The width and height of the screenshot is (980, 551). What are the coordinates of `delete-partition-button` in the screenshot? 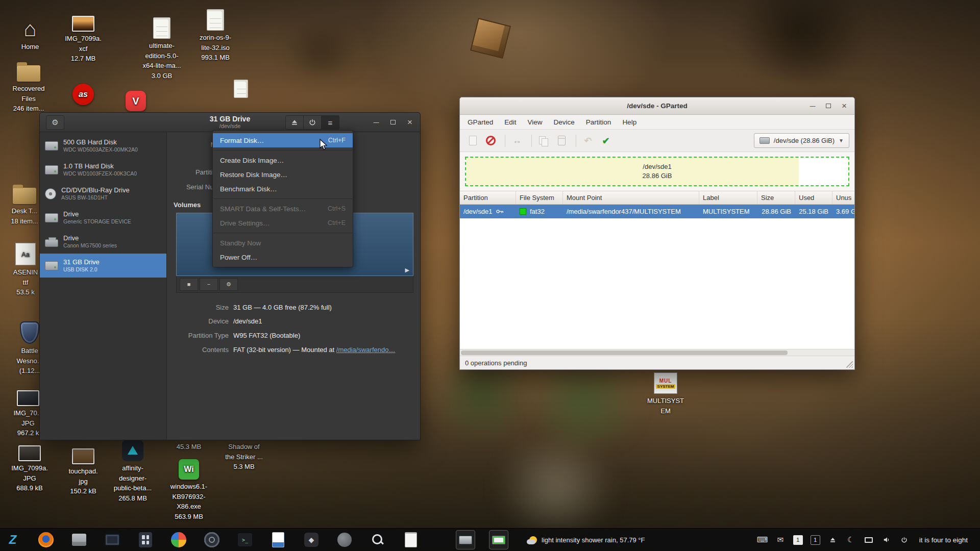 It's located at (491, 141).